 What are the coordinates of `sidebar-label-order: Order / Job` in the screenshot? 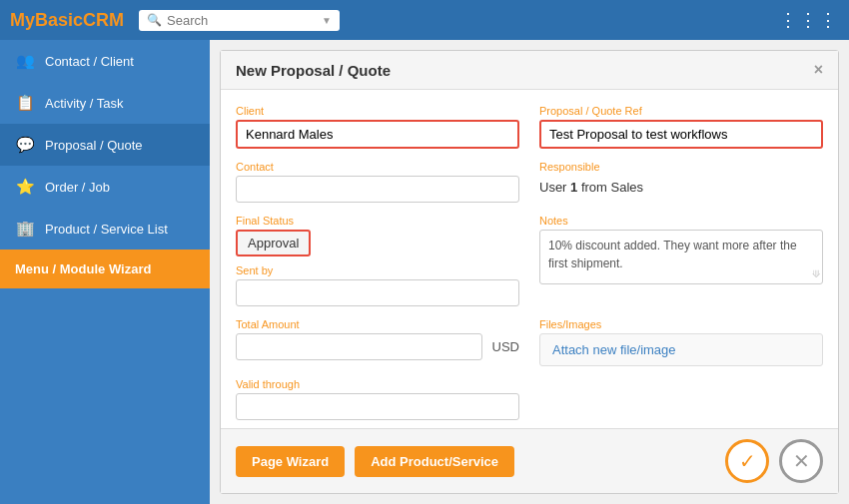 It's located at (78, 188).